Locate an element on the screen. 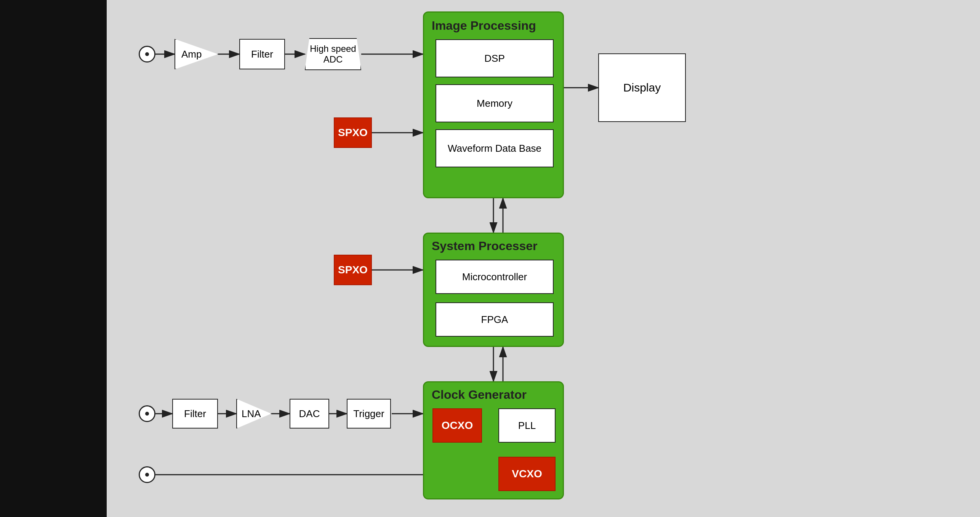 The image size is (980, 517). memory-box: Memory is located at coordinates (495, 103).